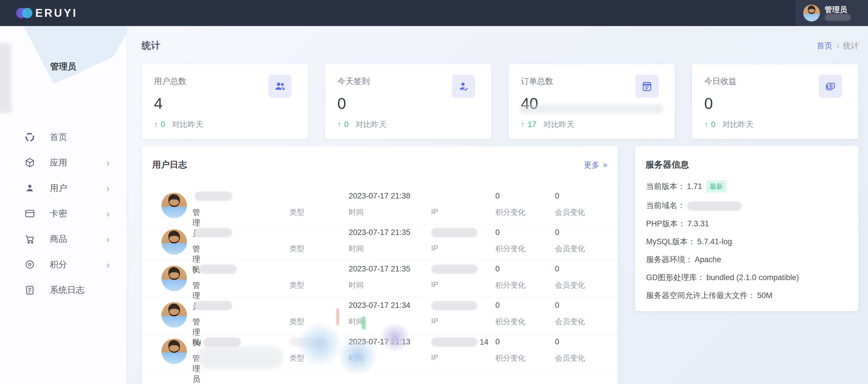  Describe the element at coordinates (151, 46) in the screenshot. I see `page-title: 统计` at that location.